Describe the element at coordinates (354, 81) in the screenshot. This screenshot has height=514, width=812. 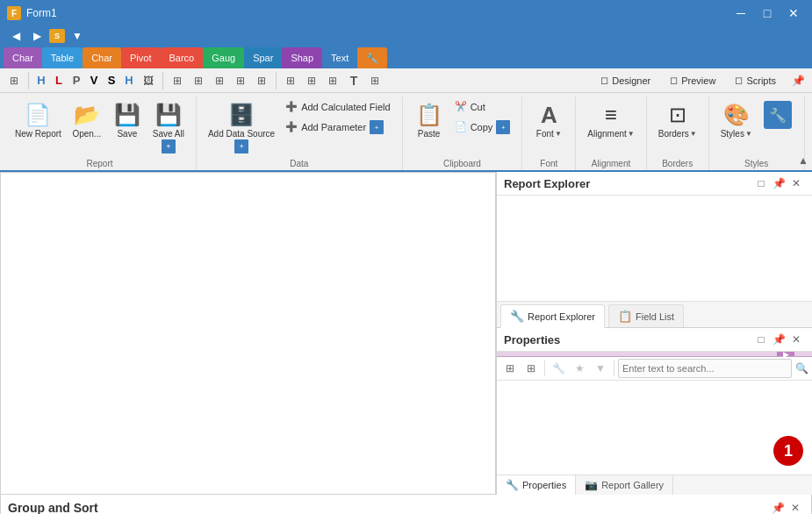
I see `toolbar-t-icon: T` at that location.